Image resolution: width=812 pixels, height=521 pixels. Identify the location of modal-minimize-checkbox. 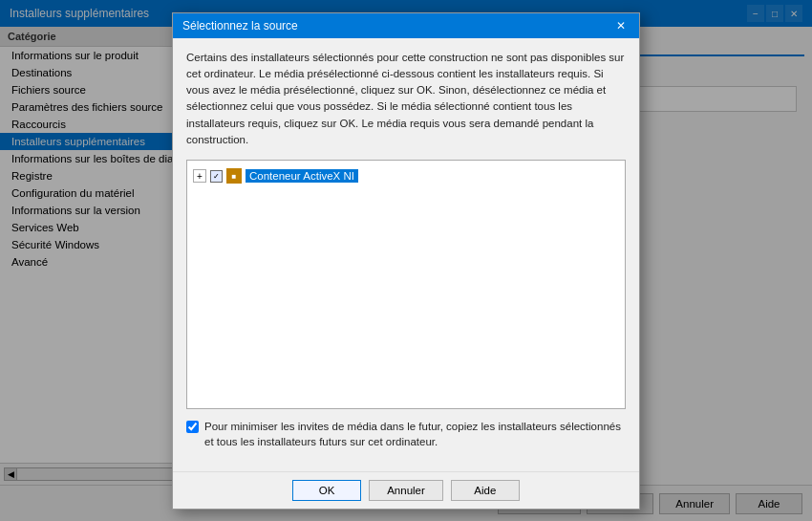
(193, 426).